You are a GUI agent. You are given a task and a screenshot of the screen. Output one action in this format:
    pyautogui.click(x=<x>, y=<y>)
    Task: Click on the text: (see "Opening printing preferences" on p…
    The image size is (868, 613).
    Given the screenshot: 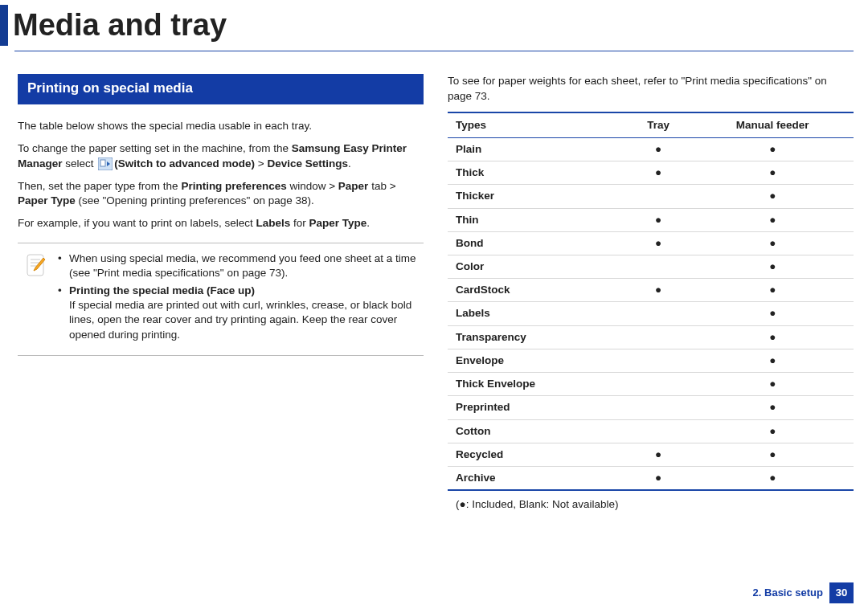 What is the action you would take?
    pyautogui.click(x=194, y=201)
    